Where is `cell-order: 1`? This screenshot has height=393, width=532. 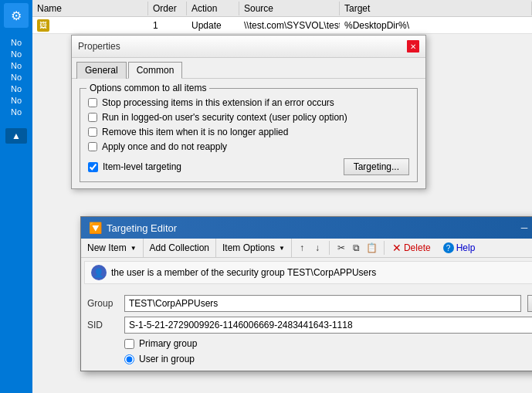
cell-order: 1 is located at coordinates (168, 25).